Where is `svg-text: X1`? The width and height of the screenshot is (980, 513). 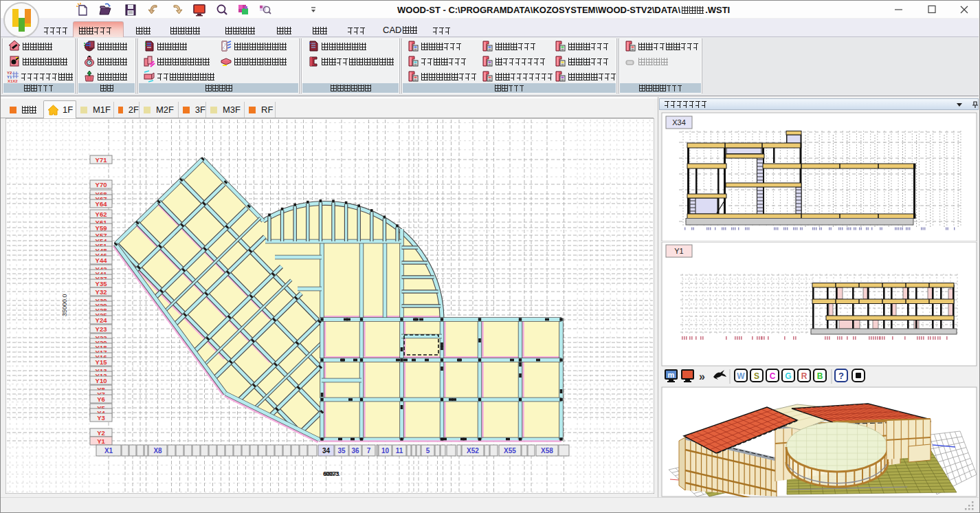 svg-text: X1 is located at coordinates (109, 451).